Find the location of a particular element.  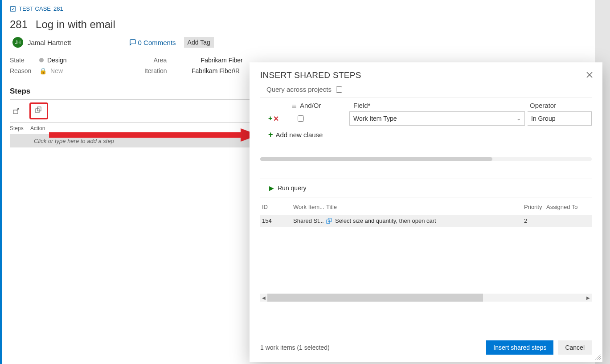

comments-count: 0 Comments is located at coordinates (157, 43).